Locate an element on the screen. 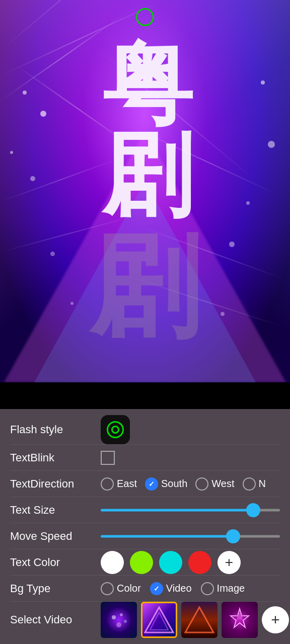  direction-west-radio is located at coordinates (202, 484).